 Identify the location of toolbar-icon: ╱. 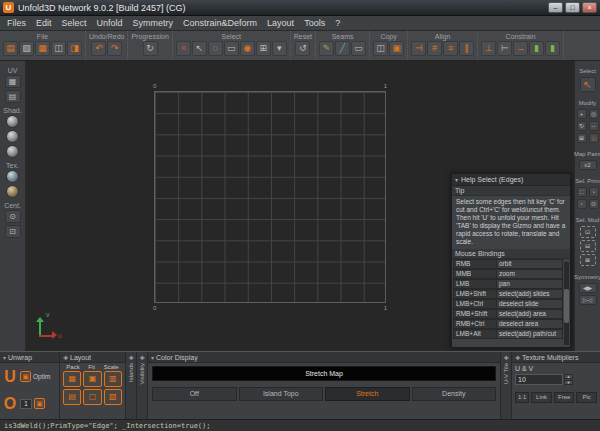
(342, 48).